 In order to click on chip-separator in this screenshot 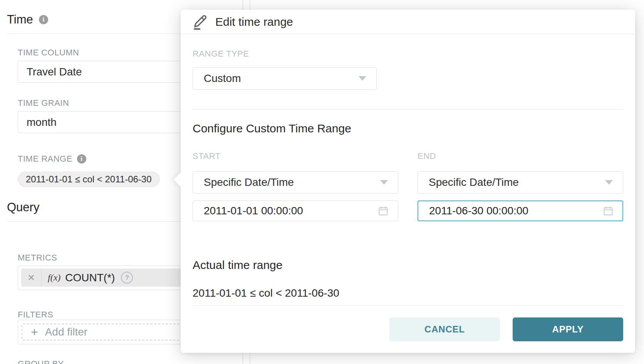, I will do `click(42, 278)`.